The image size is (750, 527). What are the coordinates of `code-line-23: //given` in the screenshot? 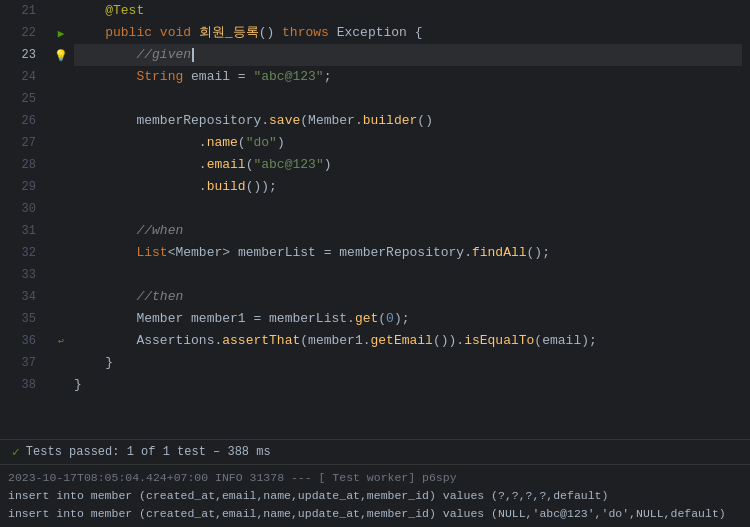 It's located at (408, 55).